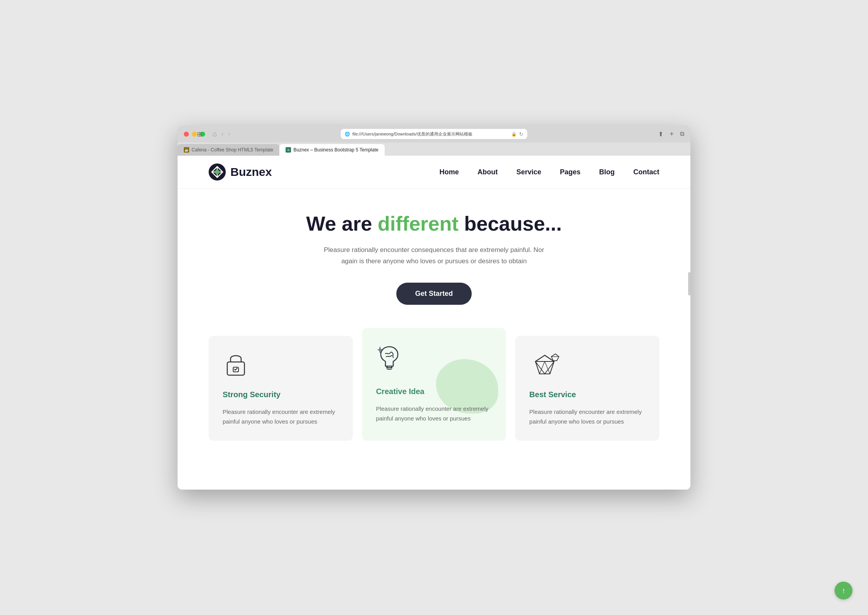 The height and width of the screenshot is (615, 868). What do you see at coordinates (434, 392) in the screenshot?
I see `cards-section: Strong Security Pleasure rationally enco…` at bounding box center [434, 392].